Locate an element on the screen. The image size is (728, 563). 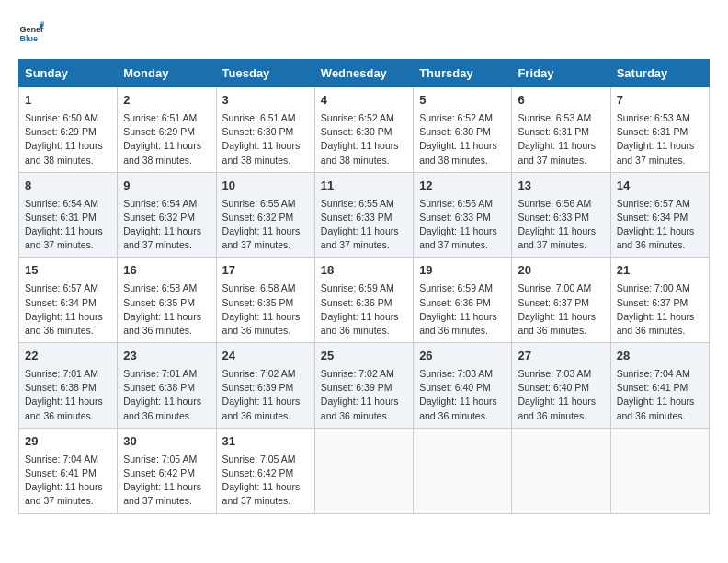
calendar-cell: 30Sunrise: 7:05 AMSunset: 6:42 PMDayligh… is located at coordinates (167, 471).